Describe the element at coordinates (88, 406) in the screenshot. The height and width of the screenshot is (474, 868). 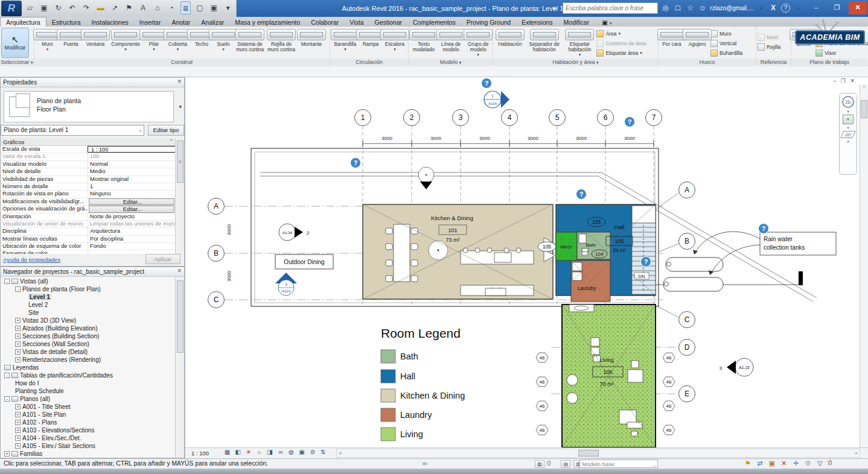
I see `tree-item-a001: +A001 - Title Sheet` at that location.